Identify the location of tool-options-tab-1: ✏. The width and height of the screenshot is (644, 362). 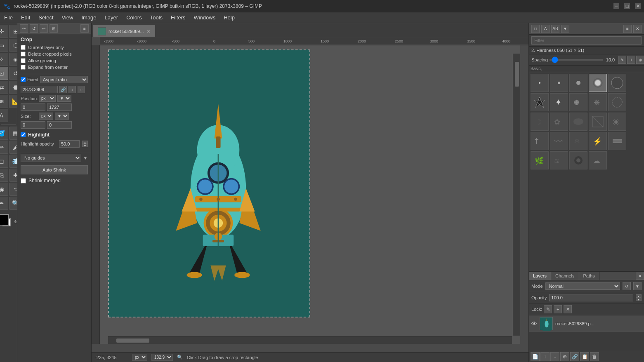
(24, 28).